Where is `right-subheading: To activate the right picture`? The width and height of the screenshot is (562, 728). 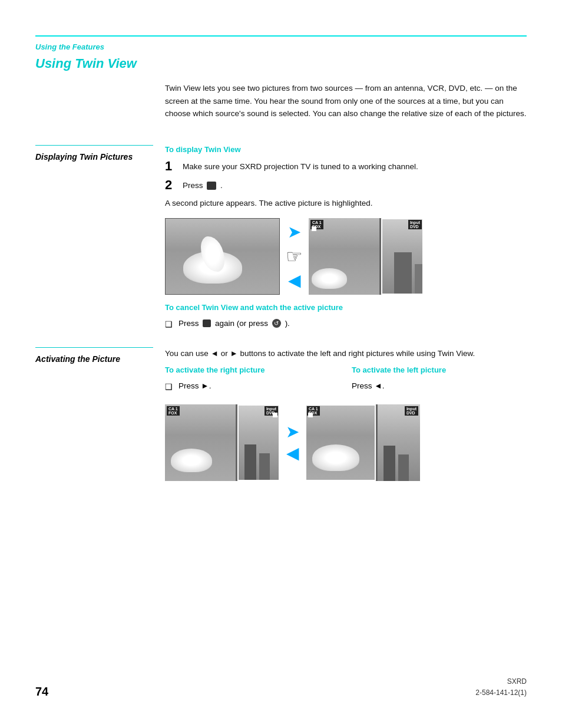
right-subheading: To activate the right picture is located at coordinates (252, 370).